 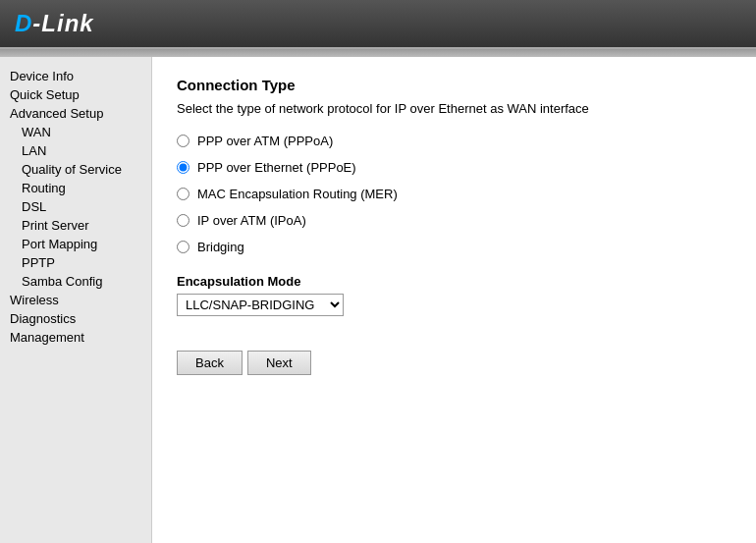 I want to click on sidebar-item-wireless: Wireless, so click(x=76, y=300).